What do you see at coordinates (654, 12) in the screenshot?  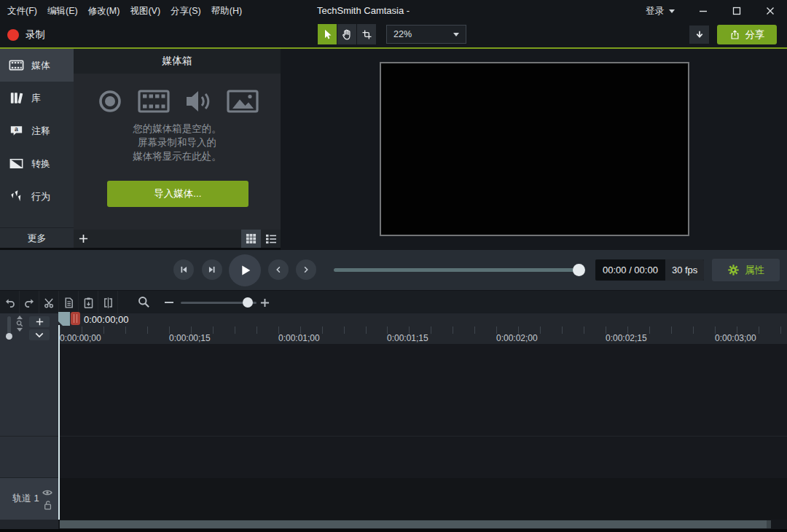 I see `login-label: 登录` at bounding box center [654, 12].